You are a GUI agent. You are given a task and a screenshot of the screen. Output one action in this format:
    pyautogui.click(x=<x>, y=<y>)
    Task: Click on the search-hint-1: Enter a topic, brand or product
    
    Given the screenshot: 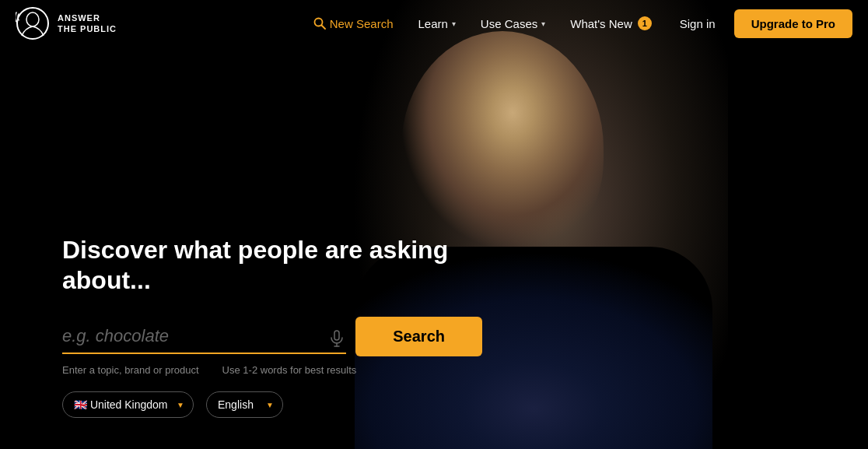 What is the action you would take?
    pyautogui.click(x=131, y=370)
    